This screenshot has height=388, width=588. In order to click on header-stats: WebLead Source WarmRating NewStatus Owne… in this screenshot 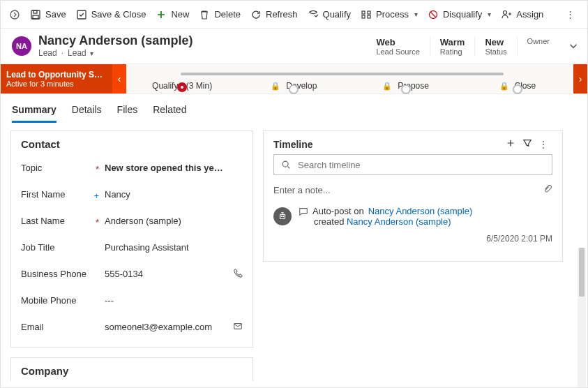, I will do `click(463, 46)`.